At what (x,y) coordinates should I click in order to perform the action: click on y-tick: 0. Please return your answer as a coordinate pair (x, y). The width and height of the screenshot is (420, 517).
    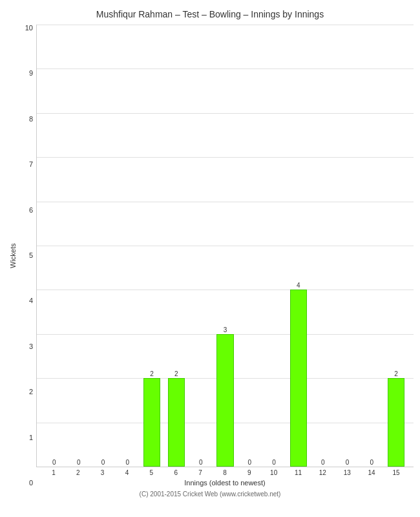
    Looking at the image, I should click on (31, 483).